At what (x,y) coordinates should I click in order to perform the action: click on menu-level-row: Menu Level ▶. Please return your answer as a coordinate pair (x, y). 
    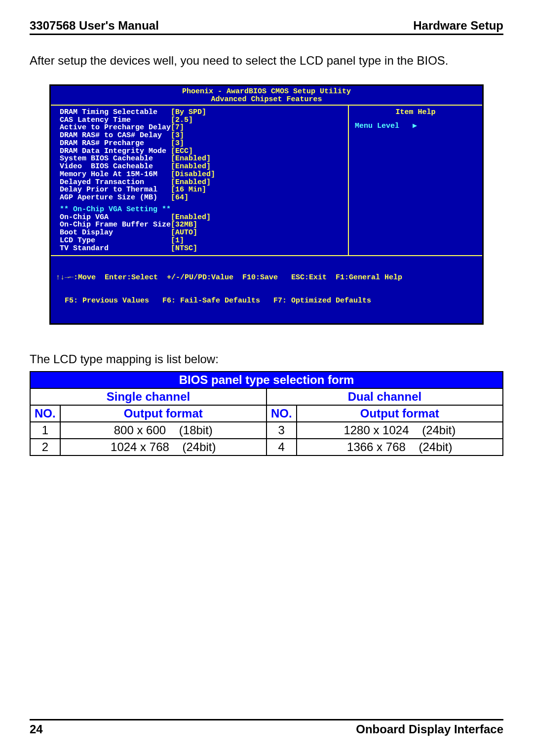
    Looking at the image, I should click on (416, 126).